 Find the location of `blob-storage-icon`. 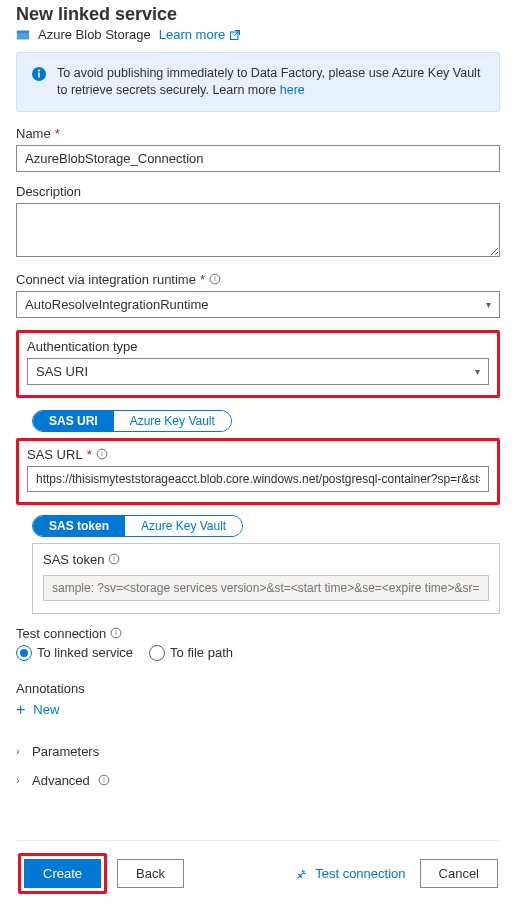

blob-storage-icon is located at coordinates (23, 35).